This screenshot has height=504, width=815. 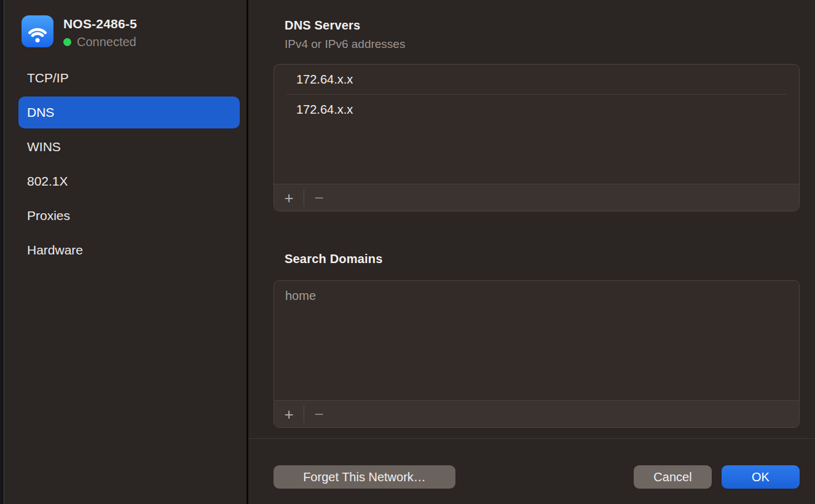 What do you see at coordinates (672, 477) in the screenshot?
I see `cancel-button: Cancel` at bounding box center [672, 477].